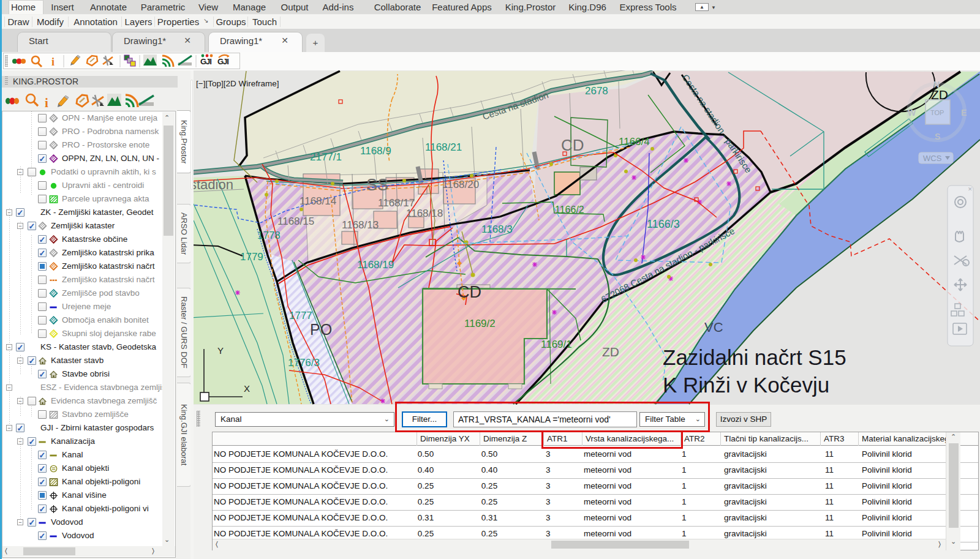  I want to click on svg-text: 2177/1, so click(326, 157).